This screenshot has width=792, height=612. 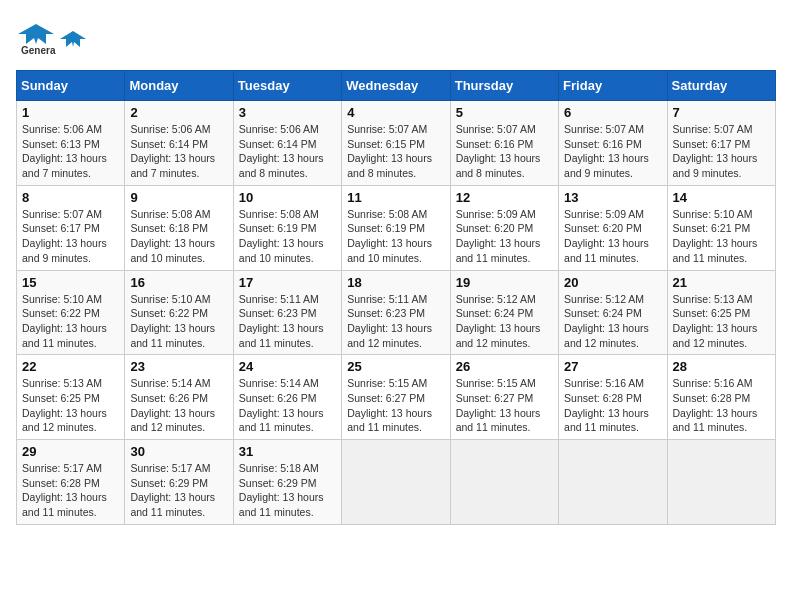 I want to click on day-info: Sunrise: 5:06 AM Sunset: 6:13 PM Dayligh…, so click(x=70, y=152).